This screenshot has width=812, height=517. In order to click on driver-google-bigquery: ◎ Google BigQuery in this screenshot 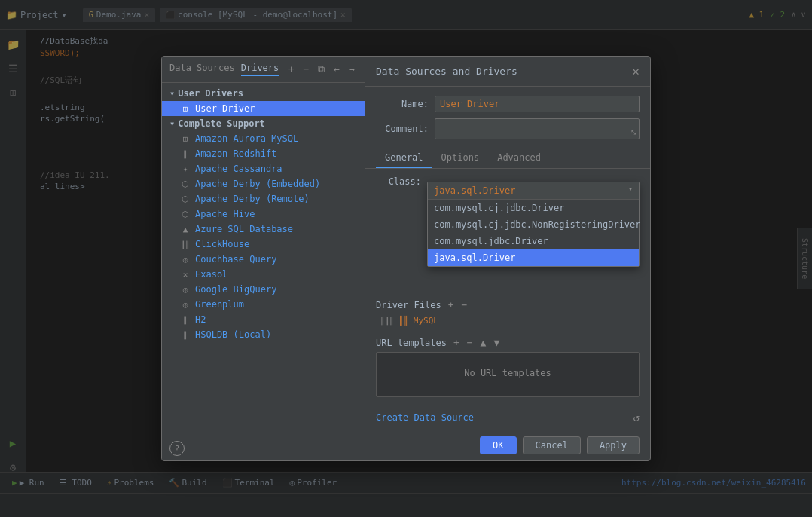, I will do `click(264, 289)`.